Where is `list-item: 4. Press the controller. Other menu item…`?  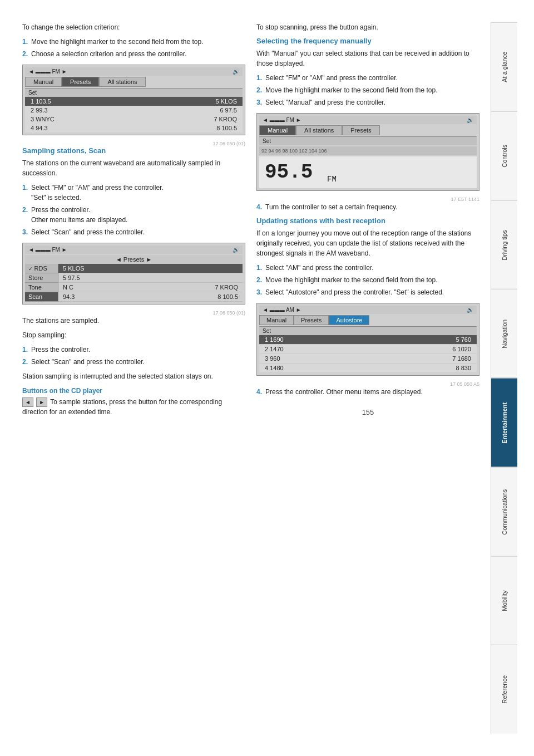
list-item: 4. Press the controller. Other menu item… is located at coordinates (368, 392).